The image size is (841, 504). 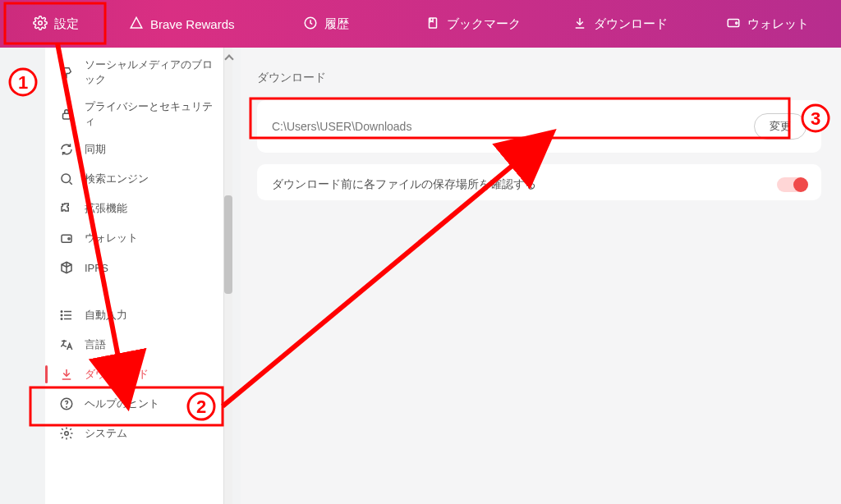 What do you see at coordinates (67, 345) in the screenshot?
I see `language-icon` at bounding box center [67, 345].